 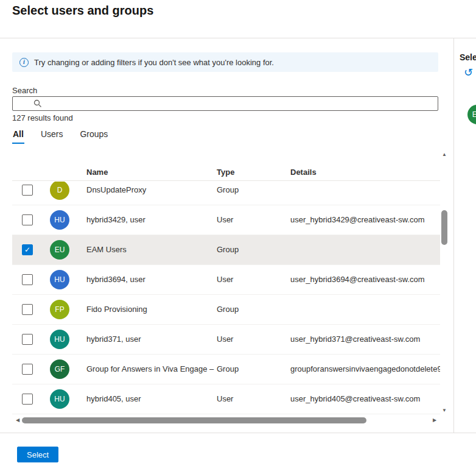 What do you see at coordinates (18, 420) in the screenshot?
I see `scroll-left-arrow-icon: ◀` at bounding box center [18, 420].